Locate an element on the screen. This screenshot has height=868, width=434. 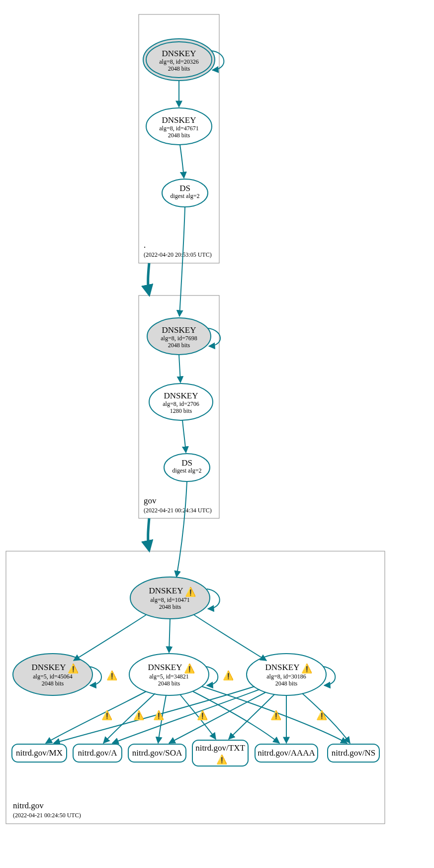
node-root-ds: DS digest alg=2 is located at coordinates (185, 193).